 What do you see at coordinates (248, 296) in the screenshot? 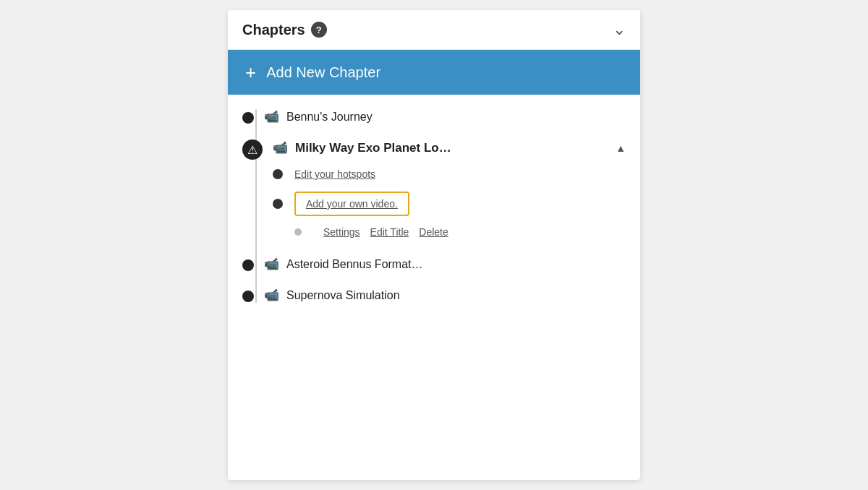
I see `chapter-dot-supernovaSimulation` at bounding box center [248, 296].